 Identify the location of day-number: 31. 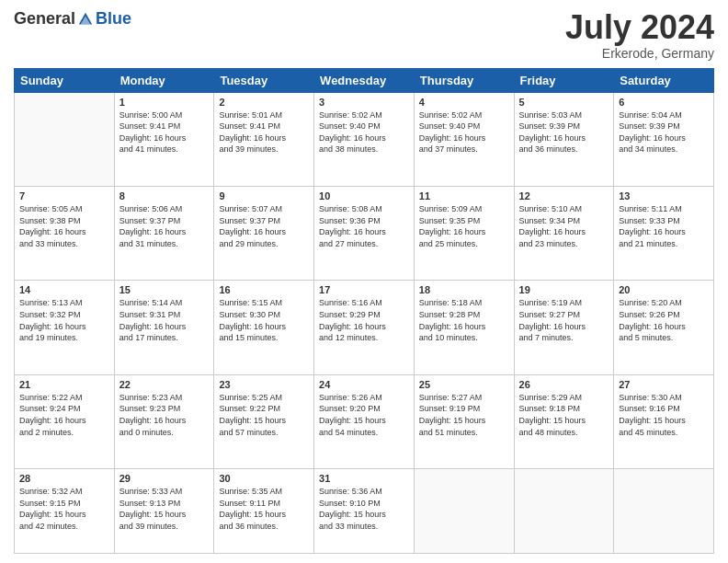
(364, 478).